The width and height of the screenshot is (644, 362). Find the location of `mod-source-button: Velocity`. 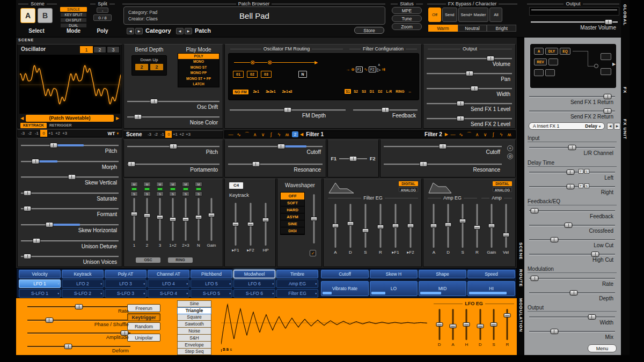

mod-source-button: Velocity is located at coordinates (40, 274).